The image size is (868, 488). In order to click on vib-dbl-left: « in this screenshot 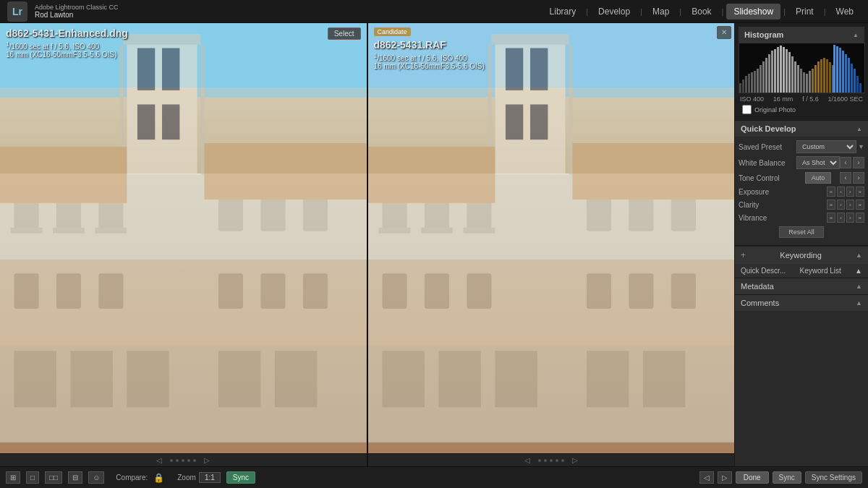, I will do `click(831, 218)`.